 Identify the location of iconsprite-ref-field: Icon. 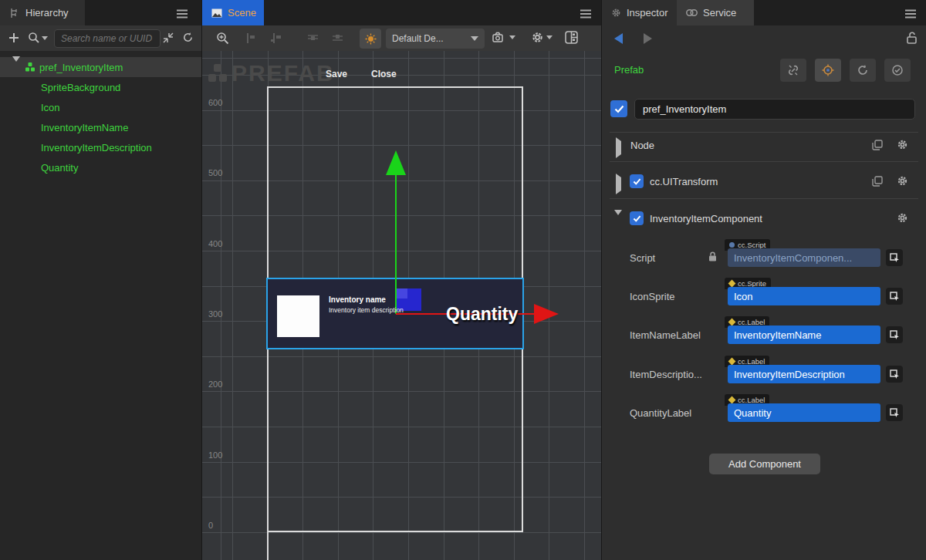
(804, 296).